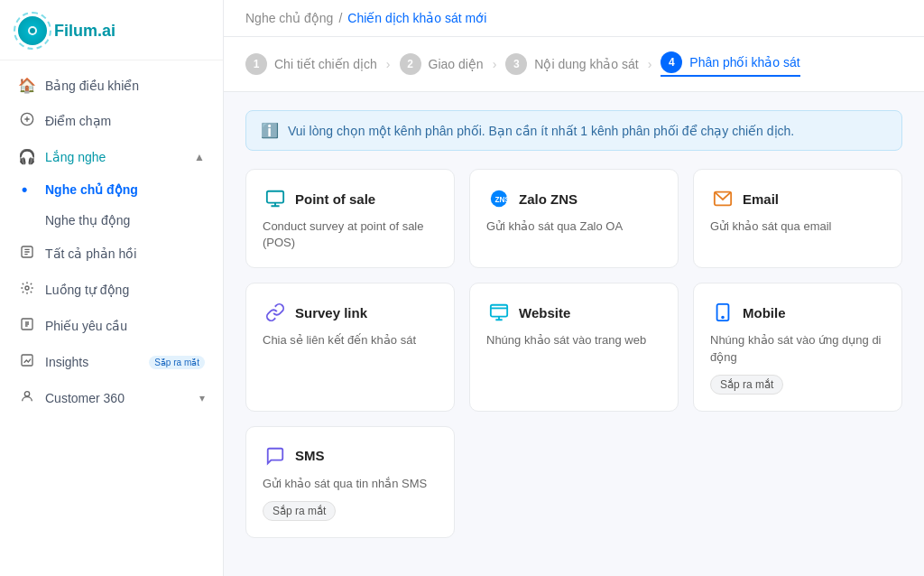 This screenshot has height=576, width=924. Describe the element at coordinates (541, 131) in the screenshot. I see `info-banner-text: Vui lòng chọn một kênh phân phối. Bạn cầ…` at that location.